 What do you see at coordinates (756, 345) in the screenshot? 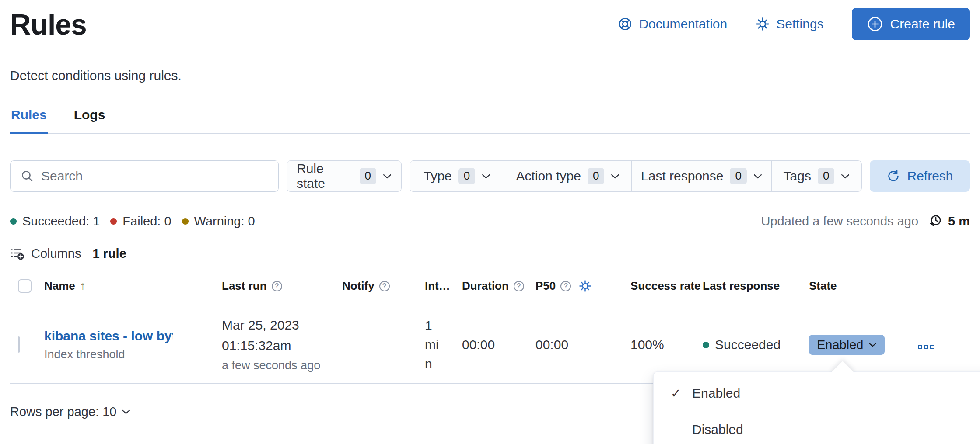
I see `row-last-response-cell: Succeeded` at bounding box center [756, 345].